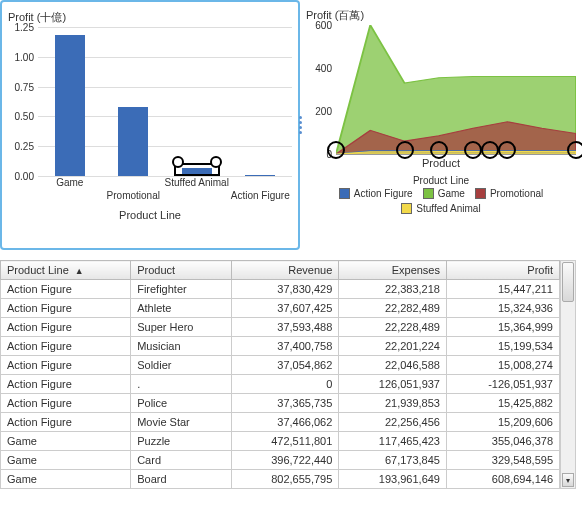 The height and width of the screenshot is (513, 582). What do you see at coordinates (150, 18) in the screenshot?
I see `bar-chart-title: Profit (十億)` at bounding box center [150, 18].